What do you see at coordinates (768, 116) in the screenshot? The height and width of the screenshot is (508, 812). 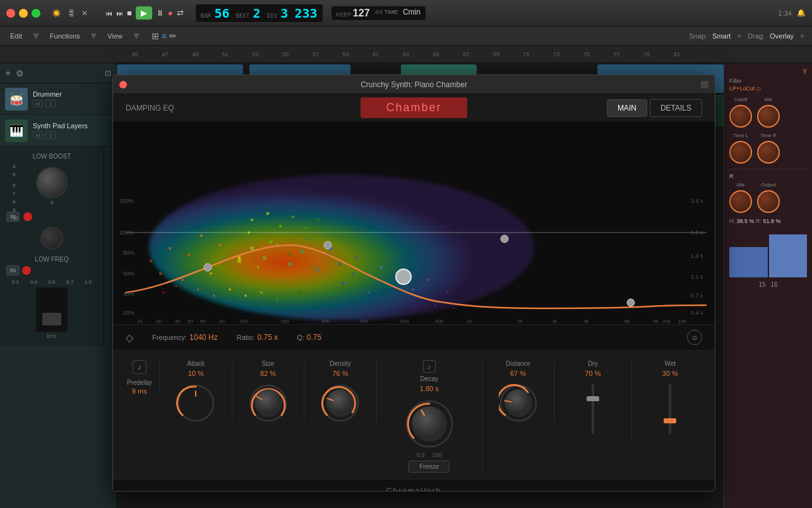 I see `mix-knob` at bounding box center [768, 116].